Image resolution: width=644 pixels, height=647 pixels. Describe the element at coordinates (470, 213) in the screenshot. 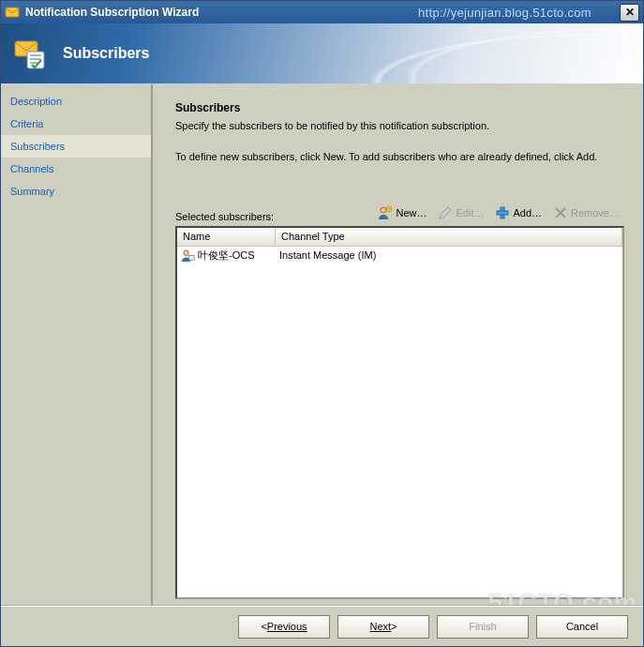

I see `edit-label: Edit…` at that location.